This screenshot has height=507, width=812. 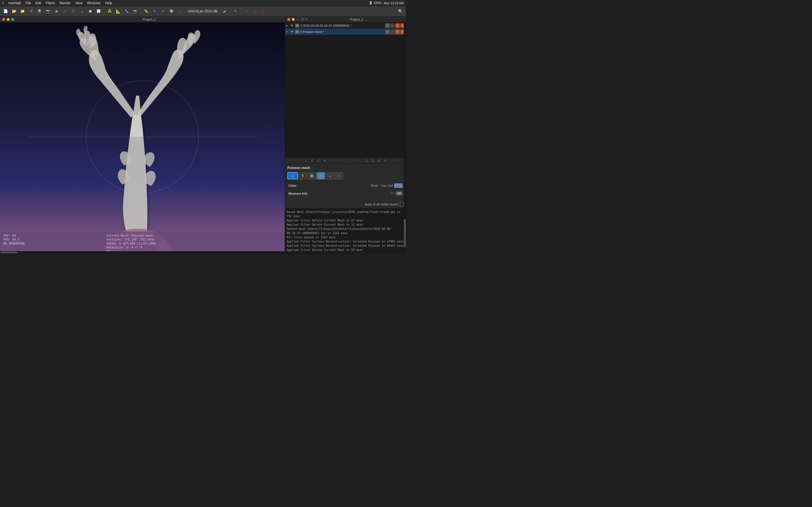 What do you see at coordinates (374, 186) in the screenshot?
I see `color-mesh-label: Mesh` at bounding box center [374, 186].